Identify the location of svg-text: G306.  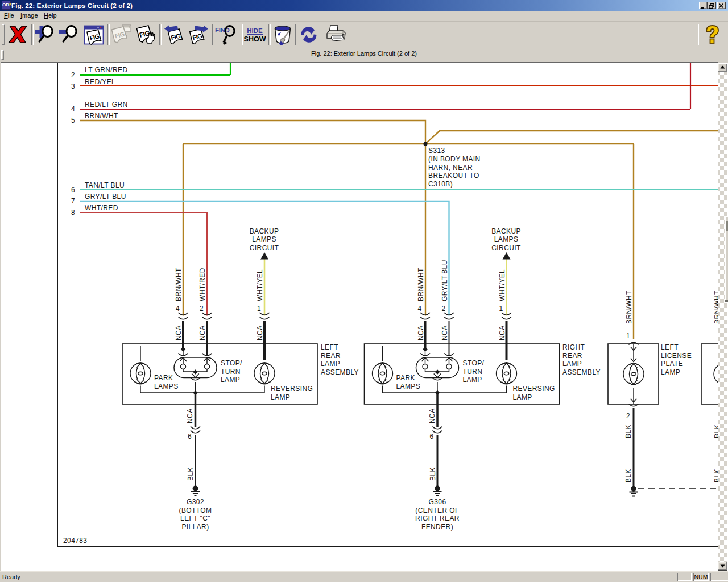
(438, 502).